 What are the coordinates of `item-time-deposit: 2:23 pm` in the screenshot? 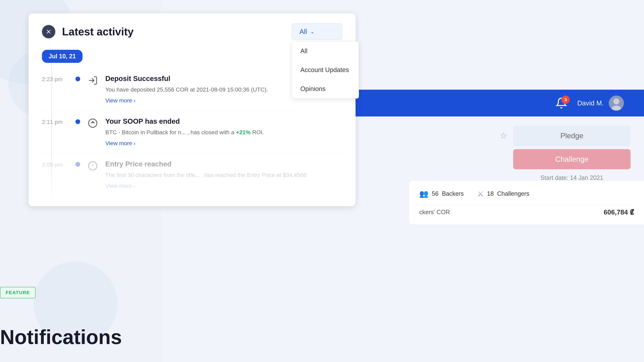 It's located at (56, 78).